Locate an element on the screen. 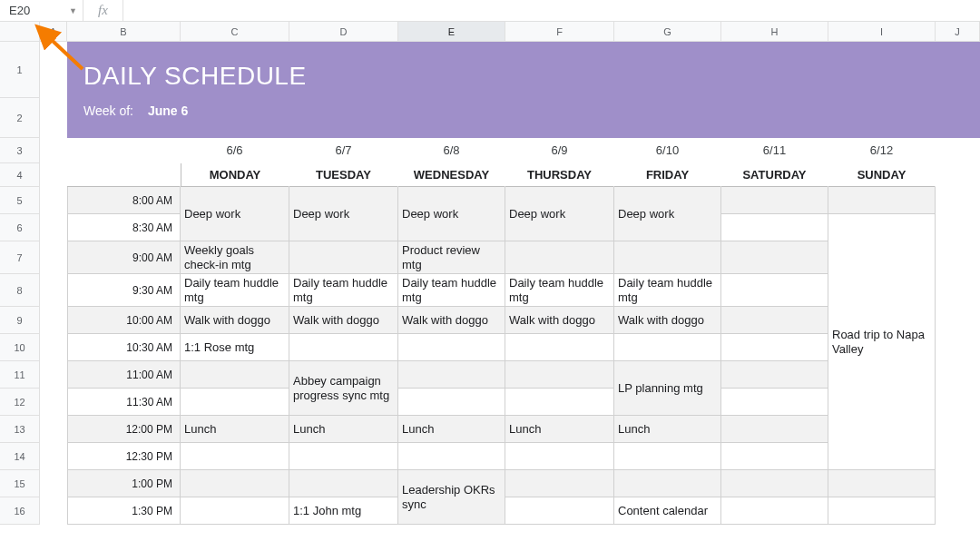 The width and height of the screenshot is (980, 551). cell-J15 is located at coordinates (958, 484).